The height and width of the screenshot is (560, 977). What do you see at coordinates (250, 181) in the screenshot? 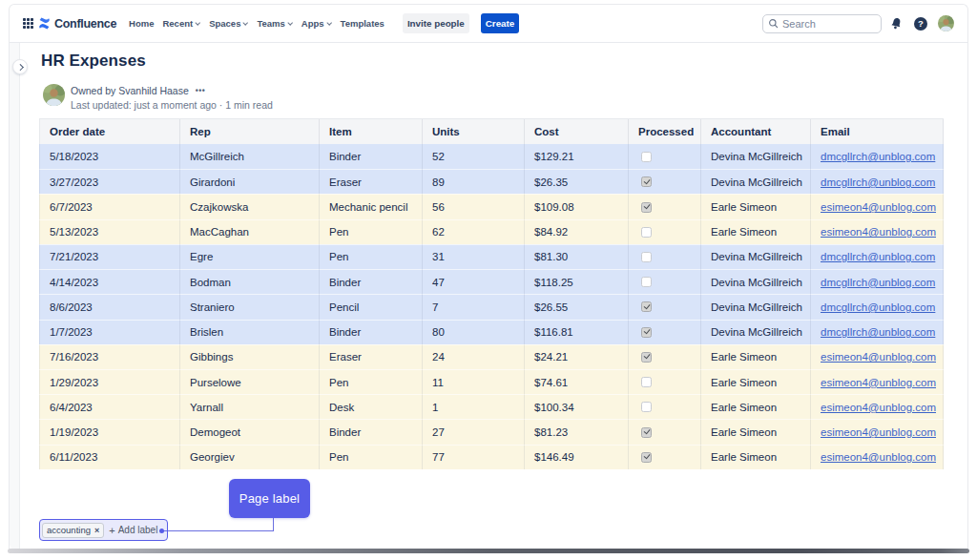
I see `cell-rep: Girardoni` at bounding box center [250, 181].